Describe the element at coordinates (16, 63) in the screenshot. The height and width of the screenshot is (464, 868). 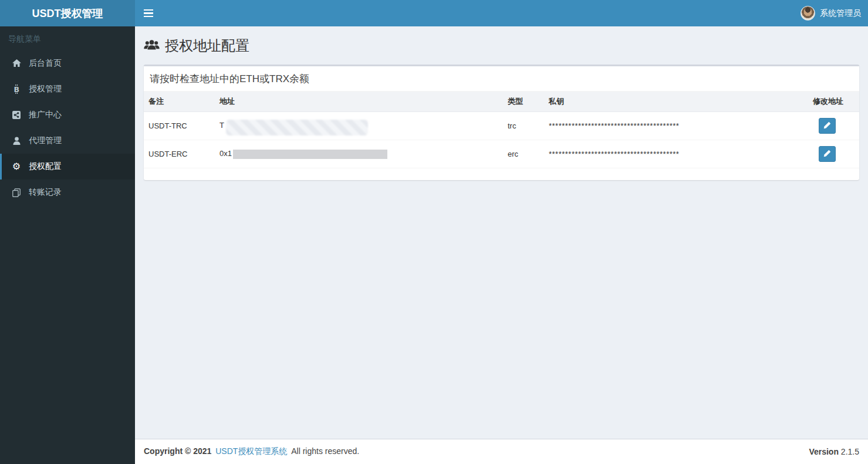
I see `home-icon` at that location.